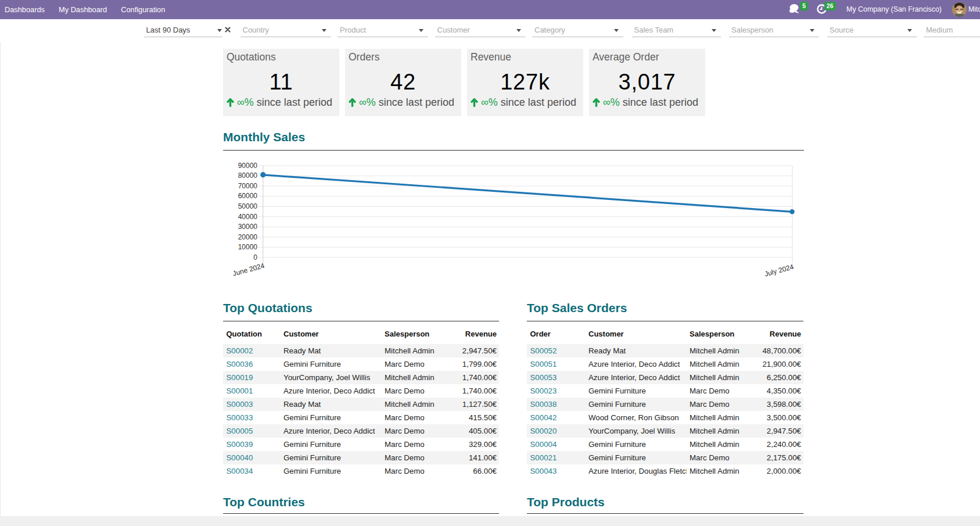  Describe the element at coordinates (248, 196) in the screenshot. I see `svg-text: 60000` at that location.